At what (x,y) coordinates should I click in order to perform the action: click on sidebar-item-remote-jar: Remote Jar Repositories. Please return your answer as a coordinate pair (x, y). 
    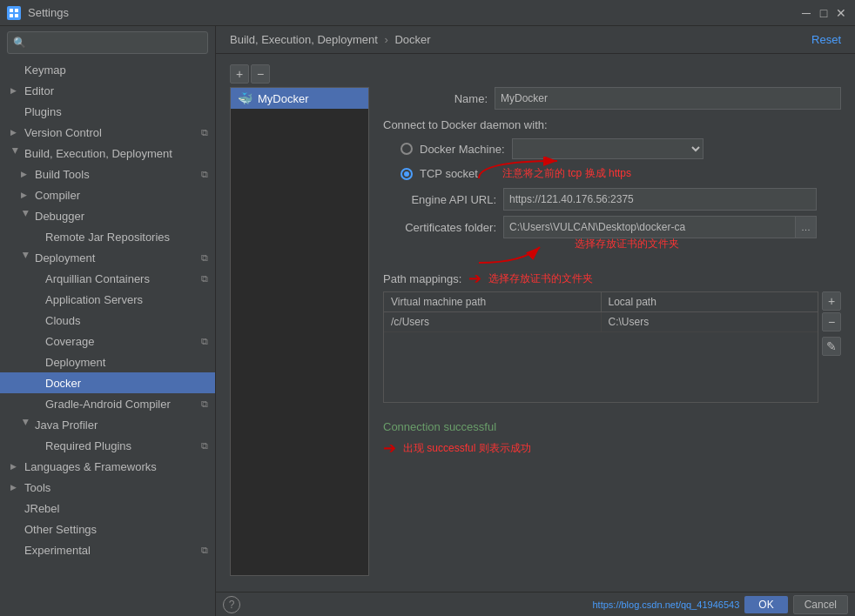
    Looking at the image, I should click on (108, 237).